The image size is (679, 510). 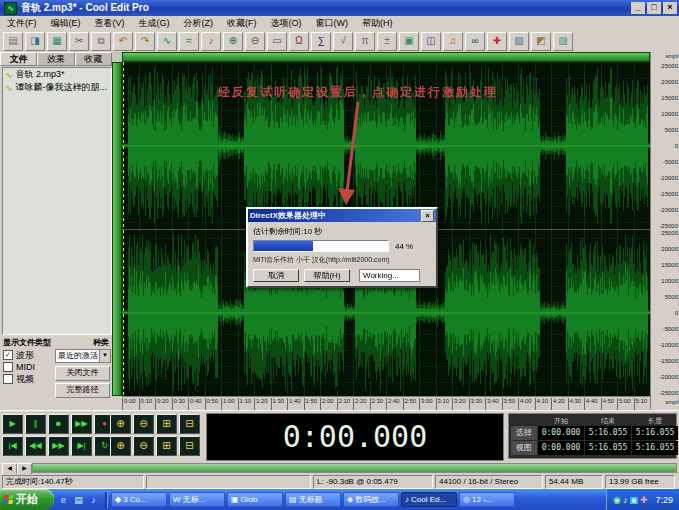 What do you see at coordinates (154, 23) in the screenshot?
I see `menu-item: 生成(G)` at bounding box center [154, 23].